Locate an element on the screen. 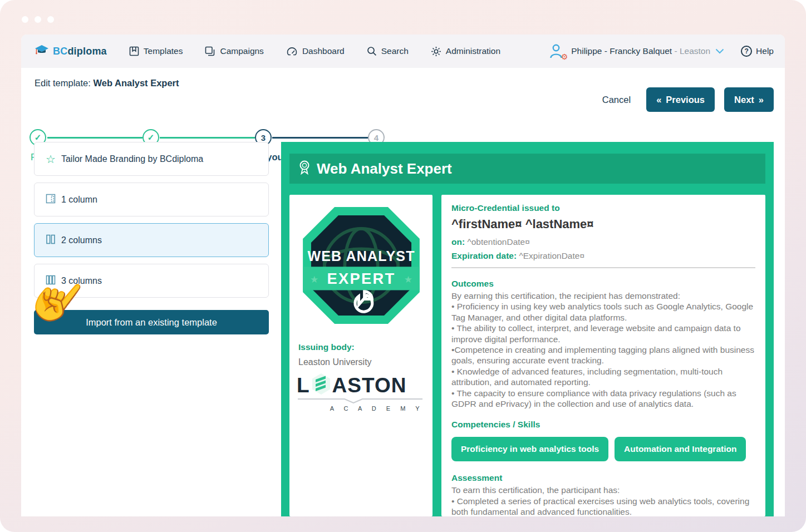  cancel-button: Cancel is located at coordinates (617, 100).